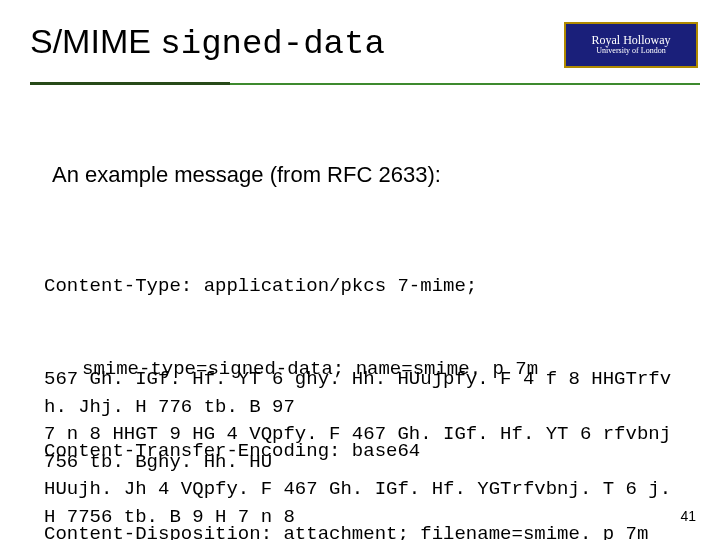 The image size is (720, 540). I want to click on underline-dark, so click(130, 84).